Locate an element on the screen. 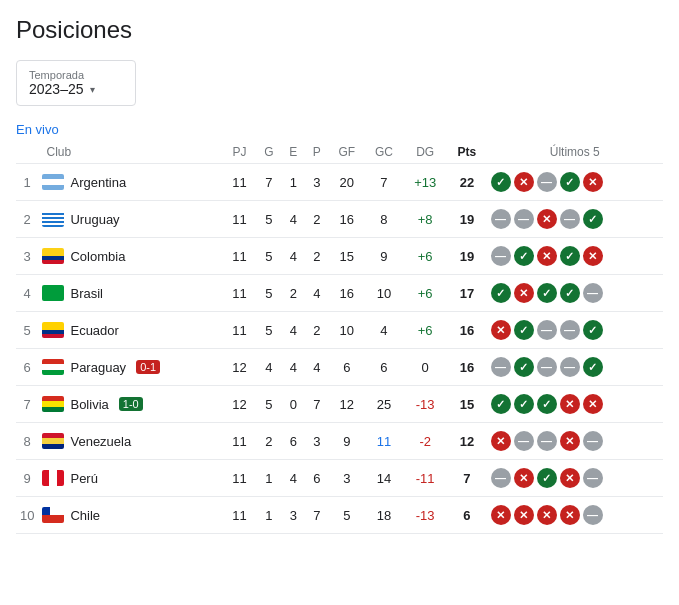 The image size is (679, 605). table-row: 9 Perú 11 1 4 6 3 14 -11 7 —✕✓✕— is located at coordinates (340, 478).